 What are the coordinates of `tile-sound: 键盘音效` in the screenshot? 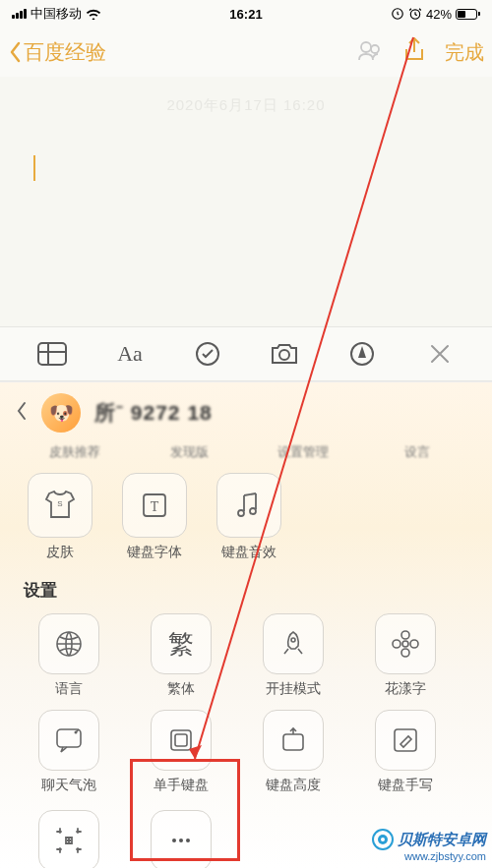 It's located at (249, 517).